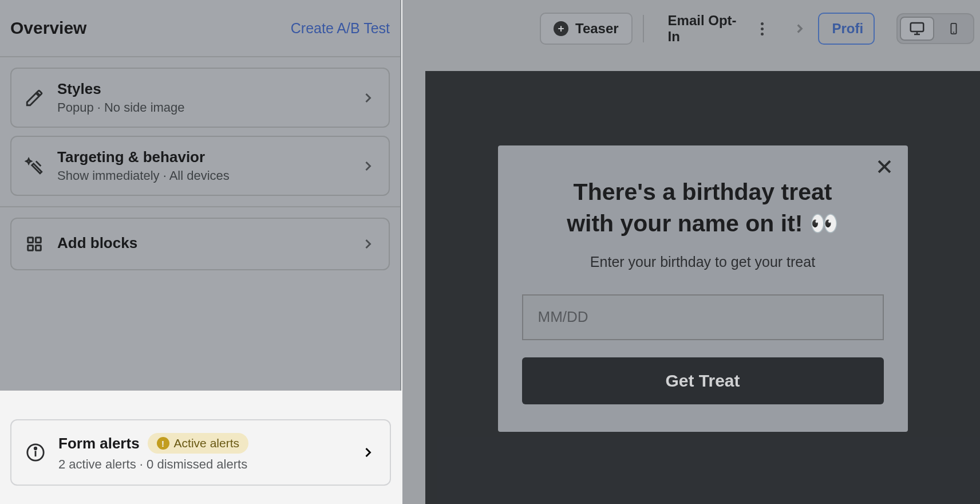  What do you see at coordinates (691, 29) in the screenshot?
I see `preview-topbar: + Teaser Email Opt-In Profi` at bounding box center [691, 29].